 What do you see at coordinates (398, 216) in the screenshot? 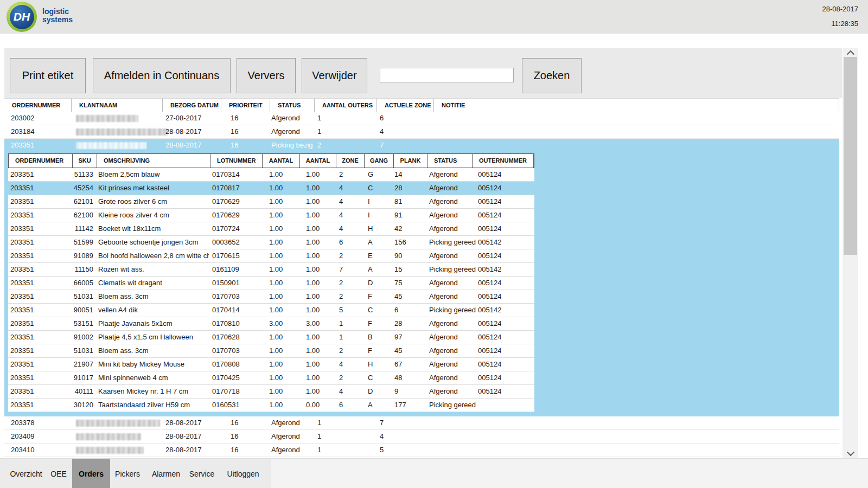
I see `line-plank-cell: 91` at bounding box center [398, 216].